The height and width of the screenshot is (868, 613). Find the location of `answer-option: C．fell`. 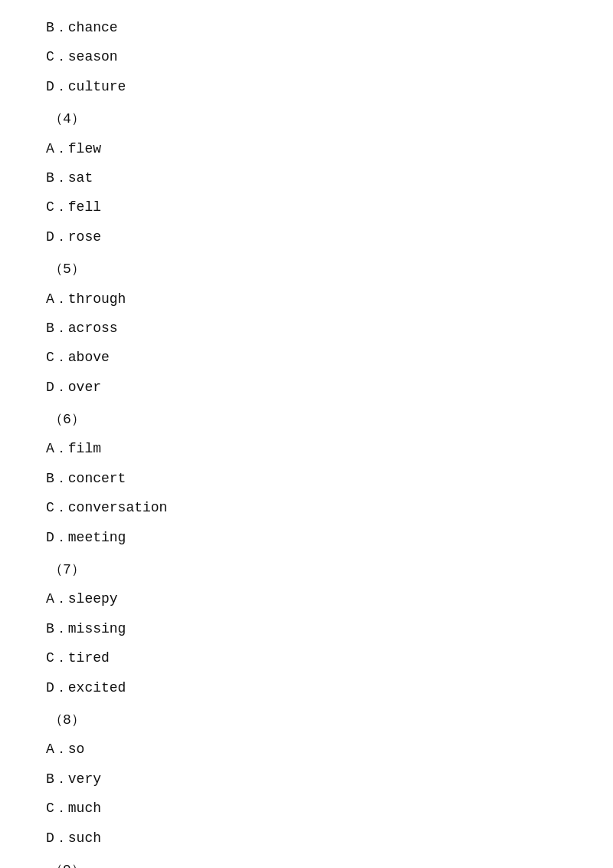

answer-option: C．fell is located at coordinates (306, 207).